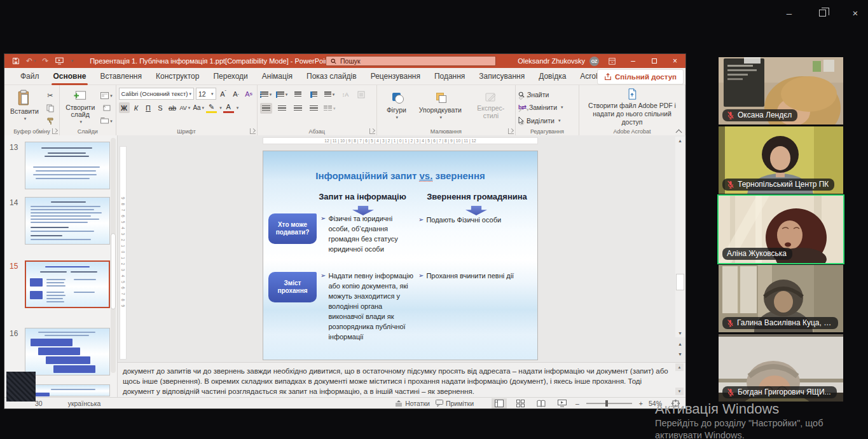  What do you see at coordinates (113, 255) in the screenshot?
I see `thumbnails-scrollbar` at bounding box center [113, 255].